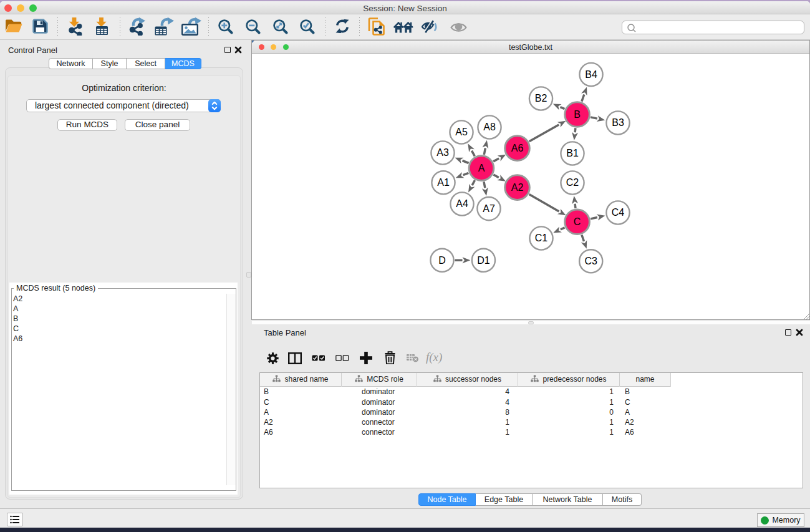 The width and height of the screenshot is (810, 532). I want to click on svg-text: A3, so click(443, 152).